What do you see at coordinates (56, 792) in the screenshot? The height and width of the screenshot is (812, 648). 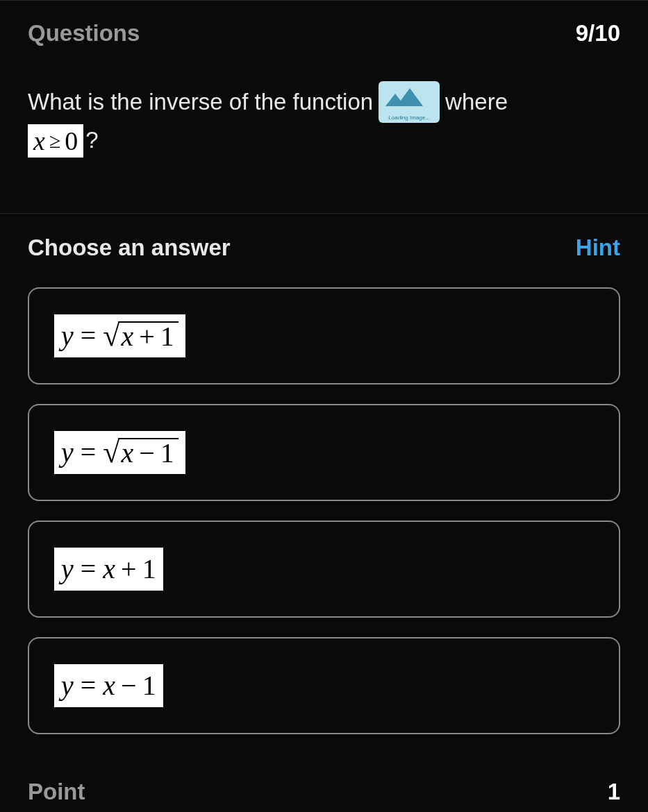 I see `point-label: Point` at bounding box center [56, 792].